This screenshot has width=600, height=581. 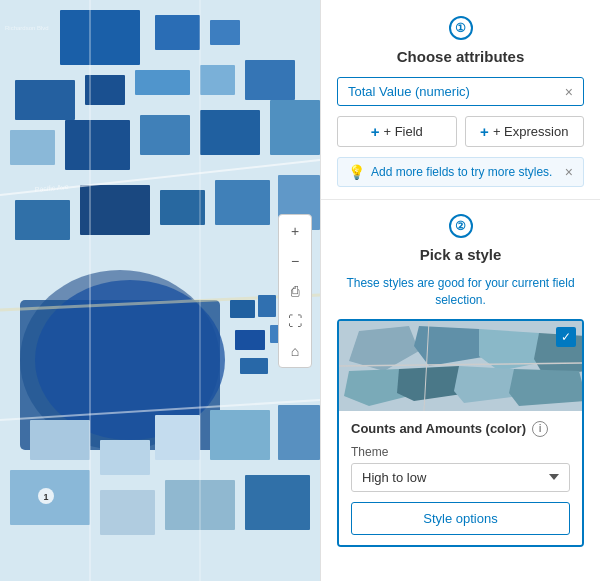 What do you see at coordinates (484, 132) in the screenshot?
I see `expression-plus-icon: +` at bounding box center [484, 132].